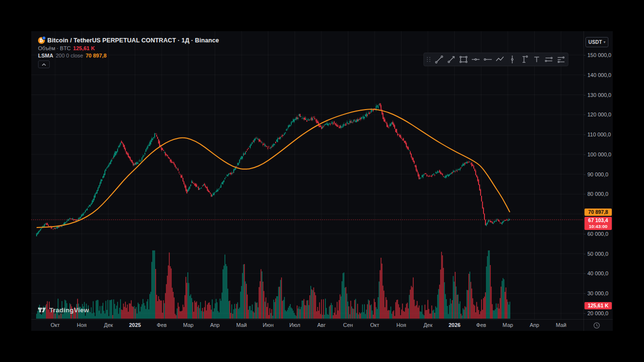 This screenshot has height=362, width=644. What do you see at coordinates (599, 154) in the screenshot?
I see `price-tick-label: 100 000,0` at bounding box center [599, 154].